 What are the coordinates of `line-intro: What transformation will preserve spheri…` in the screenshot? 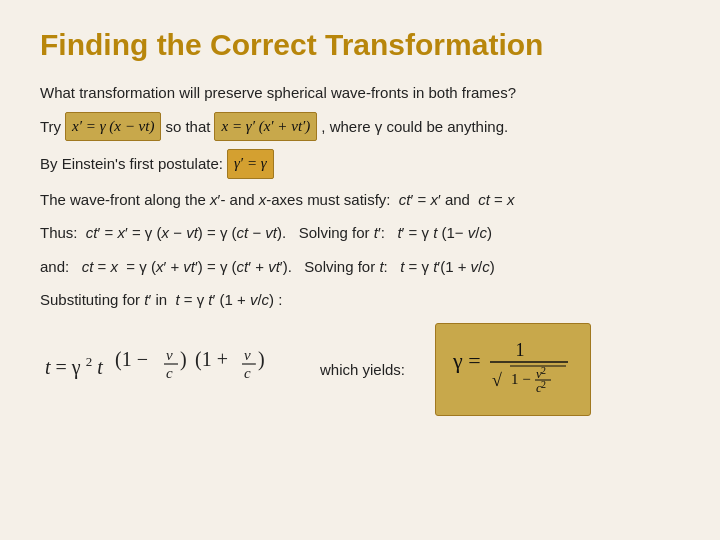 It's located at (360, 93).